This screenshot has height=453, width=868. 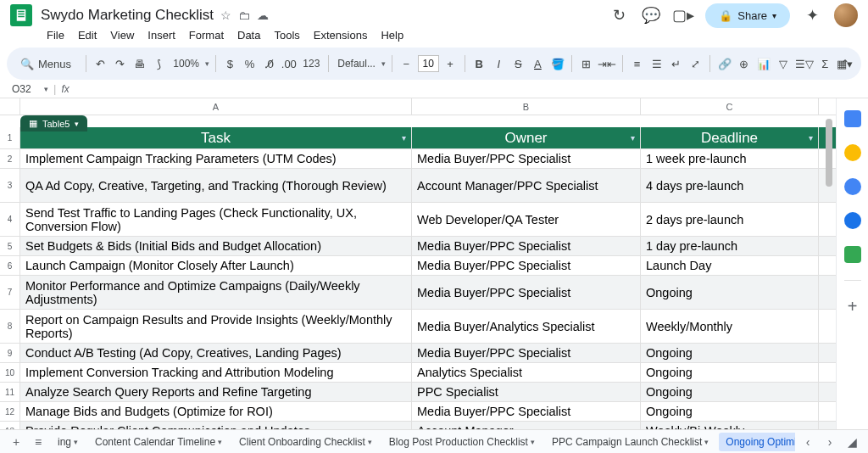 What do you see at coordinates (10, 372) in the screenshot?
I see `row-header: 10` at bounding box center [10, 372].